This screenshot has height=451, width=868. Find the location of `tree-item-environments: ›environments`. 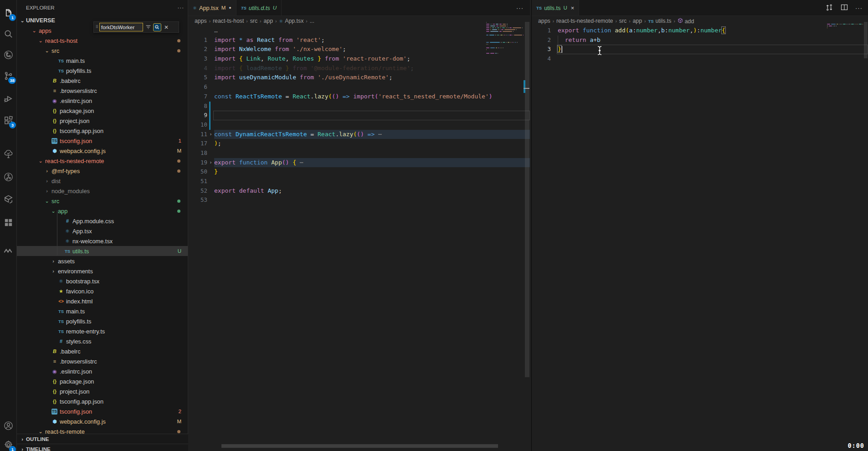

tree-item-environments: ›environments is located at coordinates (102, 271).